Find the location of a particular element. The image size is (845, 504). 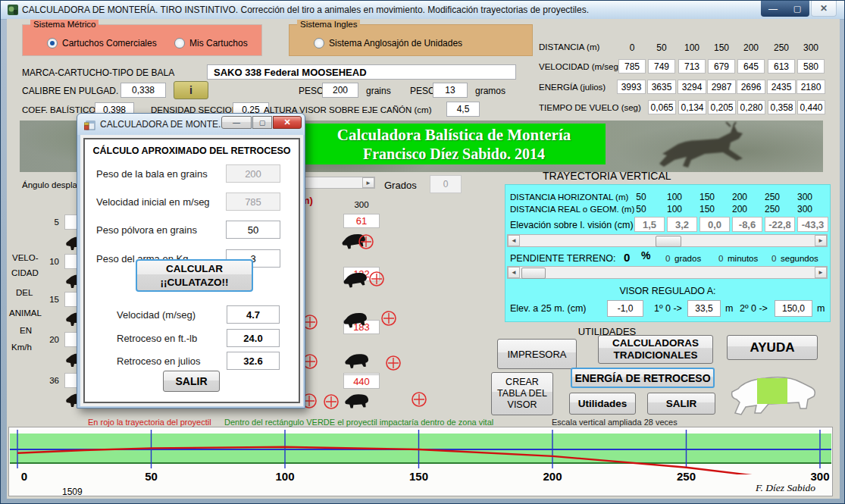

close-button: ✕ is located at coordinates (824, 9).